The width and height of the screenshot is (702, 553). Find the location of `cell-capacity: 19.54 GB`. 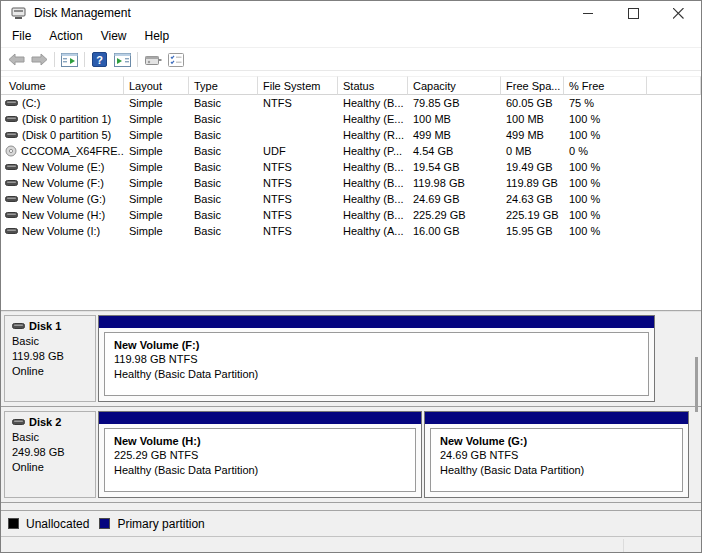

cell-capacity: 19.54 GB is located at coordinates (454, 167).